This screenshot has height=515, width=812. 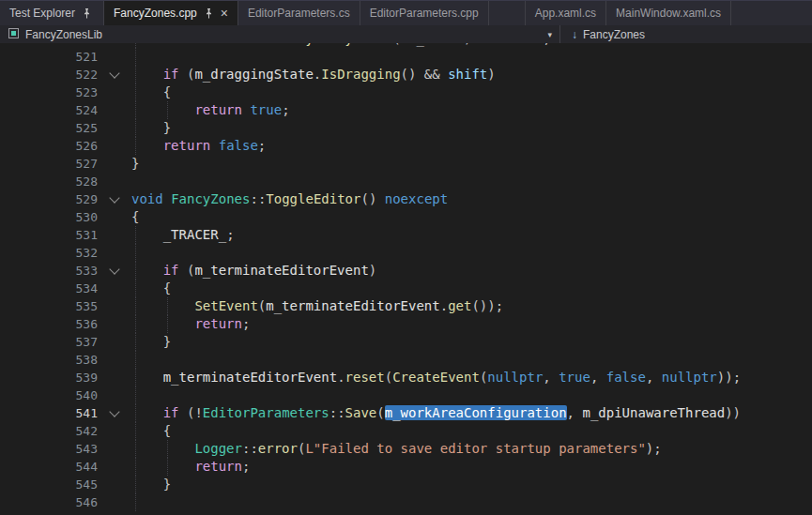 I want to click on code-text: if (m_draggingState.IsDragging() && shif…, so click(x=314, y=75).